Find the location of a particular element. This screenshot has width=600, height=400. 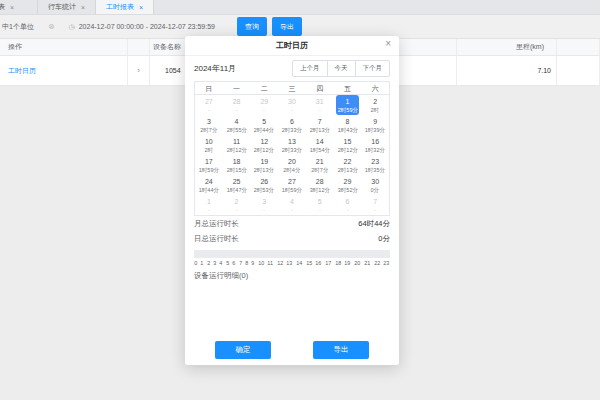

timeline-hour-label: 3 is located at coordinates (214, 262).